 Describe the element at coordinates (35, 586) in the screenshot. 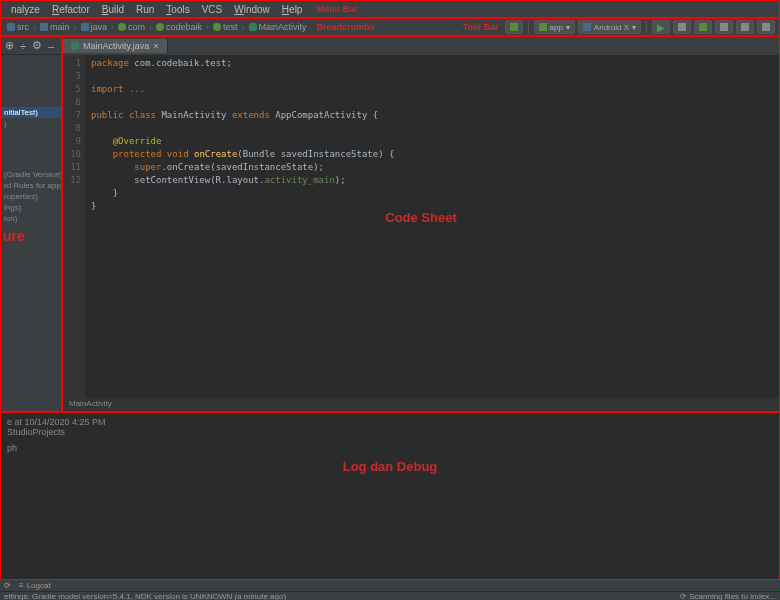

I see `statusbar-logcat-tab: ≡Logcat` at that location.